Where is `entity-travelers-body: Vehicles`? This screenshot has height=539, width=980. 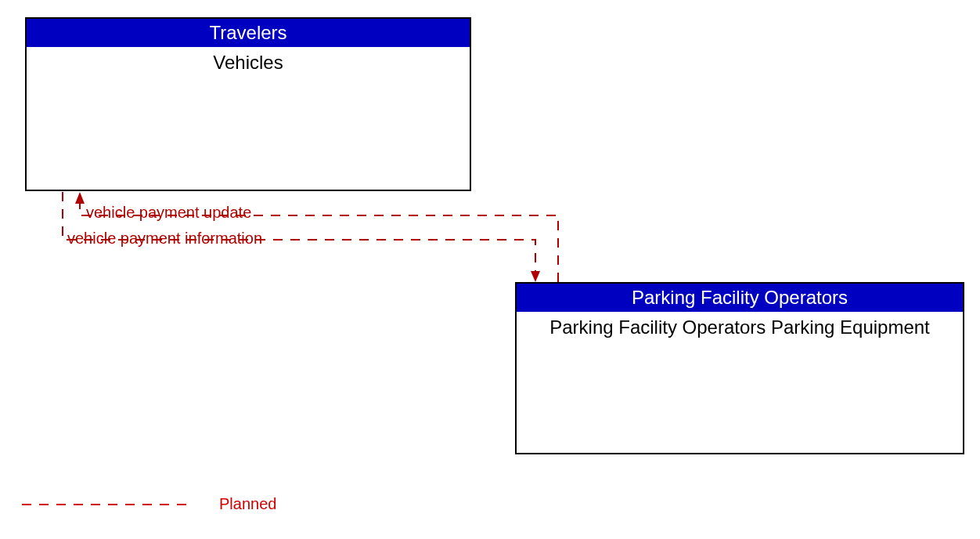
entity-travelers-body: Vehicles is located at coordinates (248, 63).